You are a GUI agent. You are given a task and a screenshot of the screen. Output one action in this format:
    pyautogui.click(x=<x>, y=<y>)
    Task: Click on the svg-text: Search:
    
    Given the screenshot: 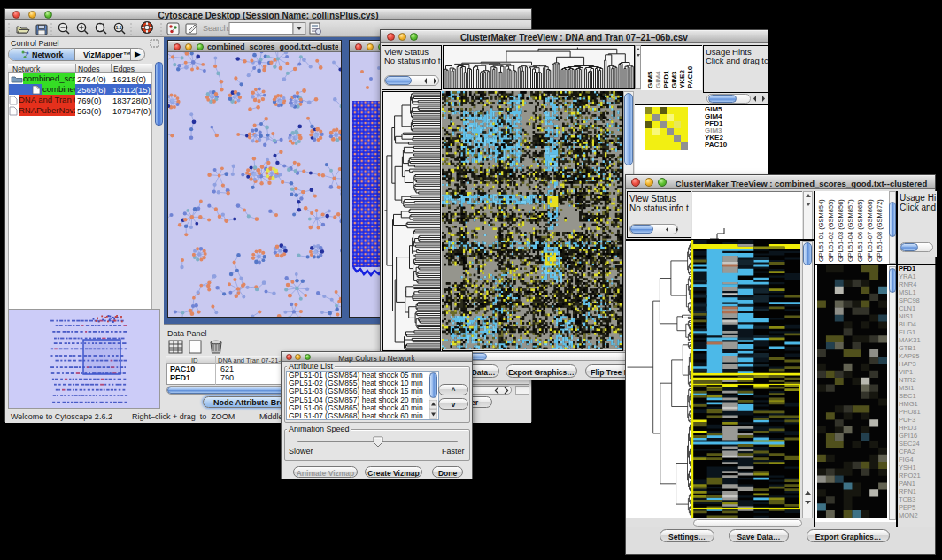 What is the action you would take?
    pyautogui.click(x=216, y=28)
    